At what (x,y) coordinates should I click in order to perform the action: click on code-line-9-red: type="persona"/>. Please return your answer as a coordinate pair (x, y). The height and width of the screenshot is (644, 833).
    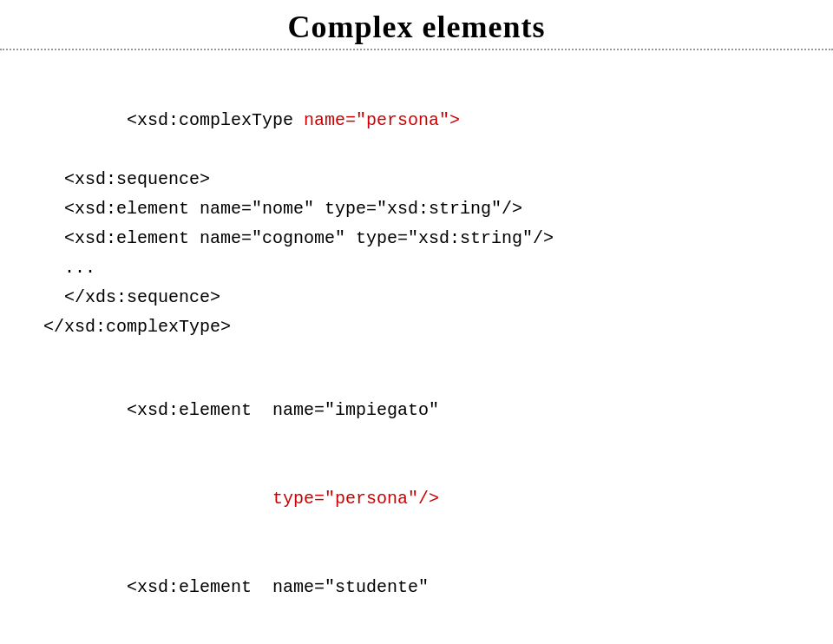
    Looking at the image, I should click on (416, 638).